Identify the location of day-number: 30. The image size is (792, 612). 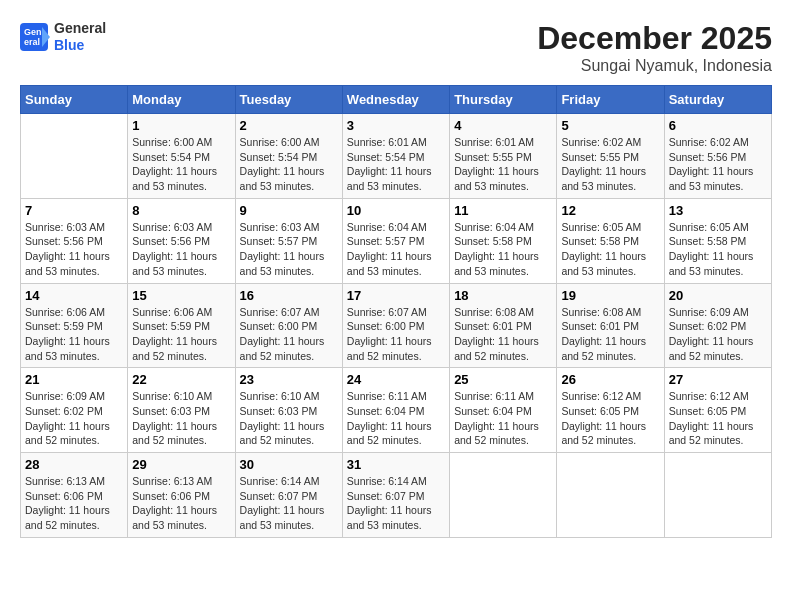
(289, 464).